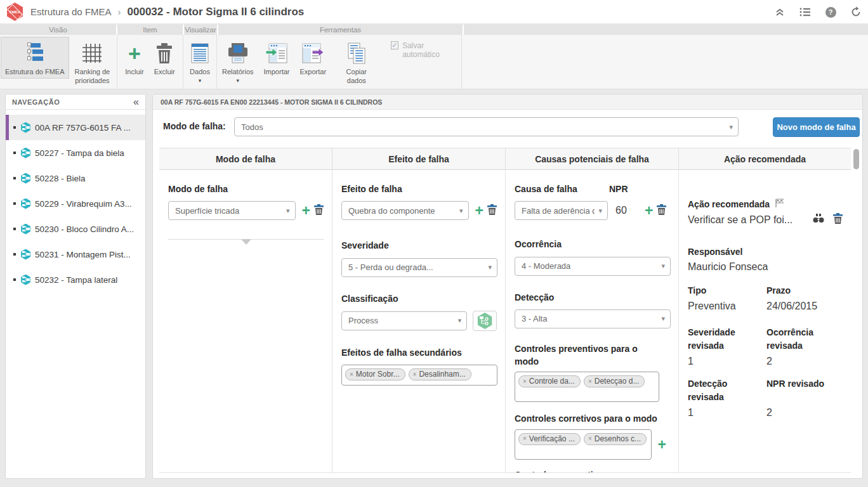 The height and width of the screenshot is (487, 868). I want to click on novo-modo-de-falha-button: Novo modo de falha, so click(816, 127).